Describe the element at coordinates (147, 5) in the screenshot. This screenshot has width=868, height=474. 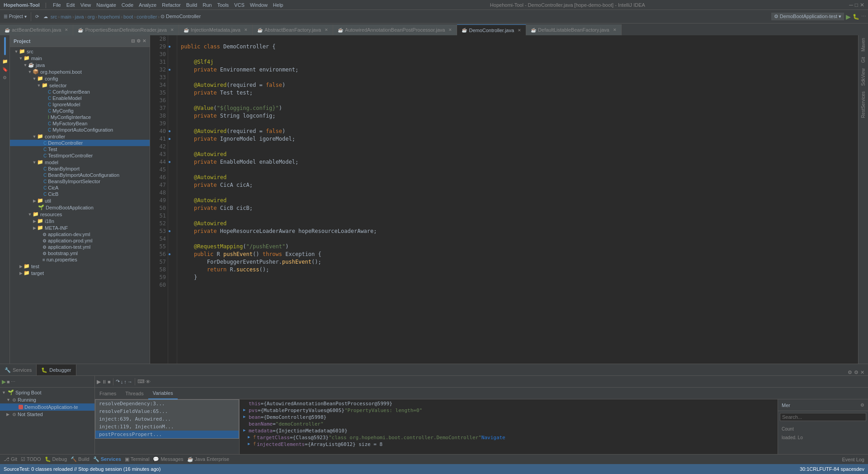
I see `menu-analyze: Analyze` at that location.